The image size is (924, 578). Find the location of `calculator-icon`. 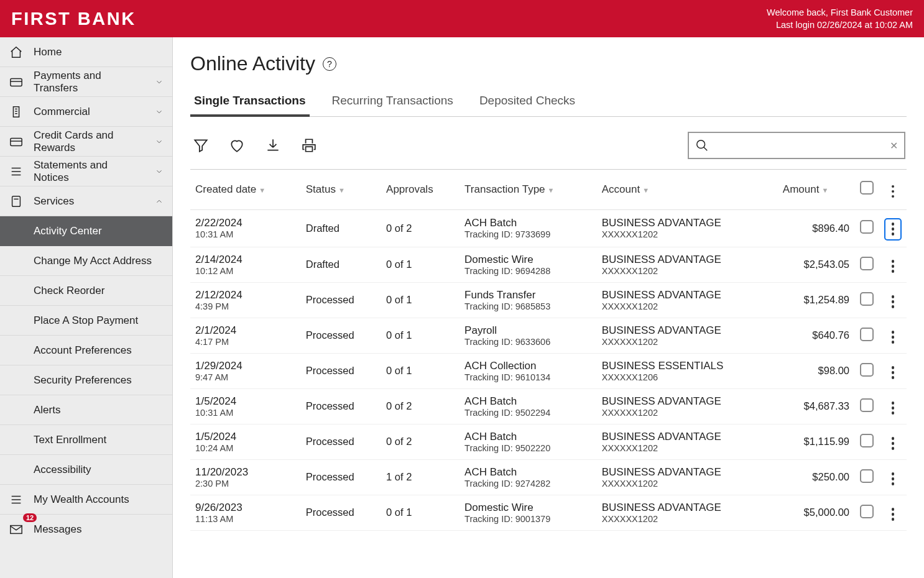

calculator-icon is located at coordinates (16, 201).